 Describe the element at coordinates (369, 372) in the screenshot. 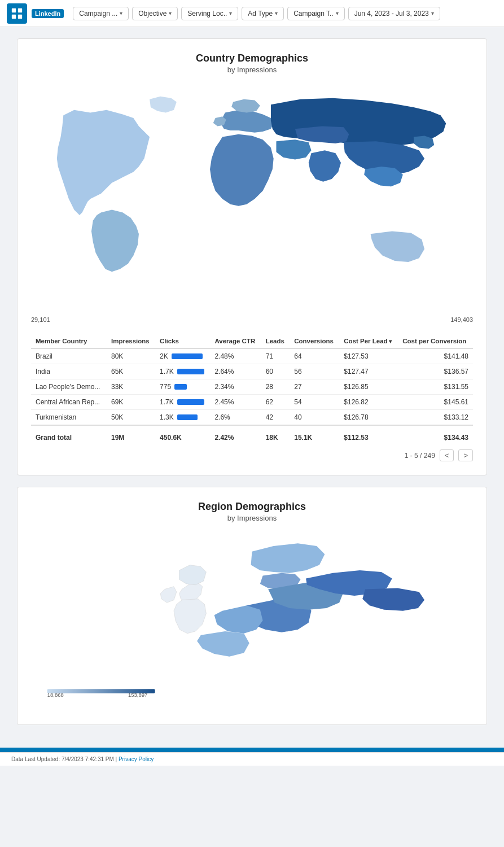

I see `row-1-col-6: $127.47` at that location.